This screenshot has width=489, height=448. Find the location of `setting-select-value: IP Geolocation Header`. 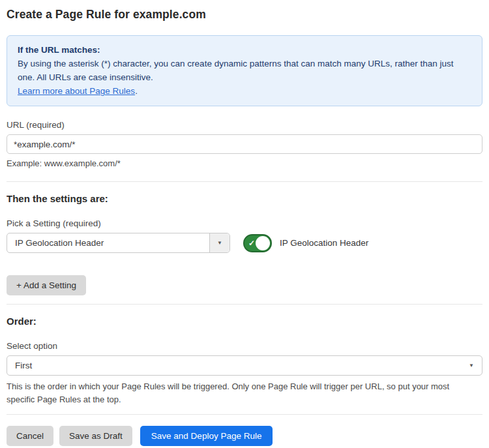

setting-select-value: IP Geolocation Header is located at coordinates (108, 243).